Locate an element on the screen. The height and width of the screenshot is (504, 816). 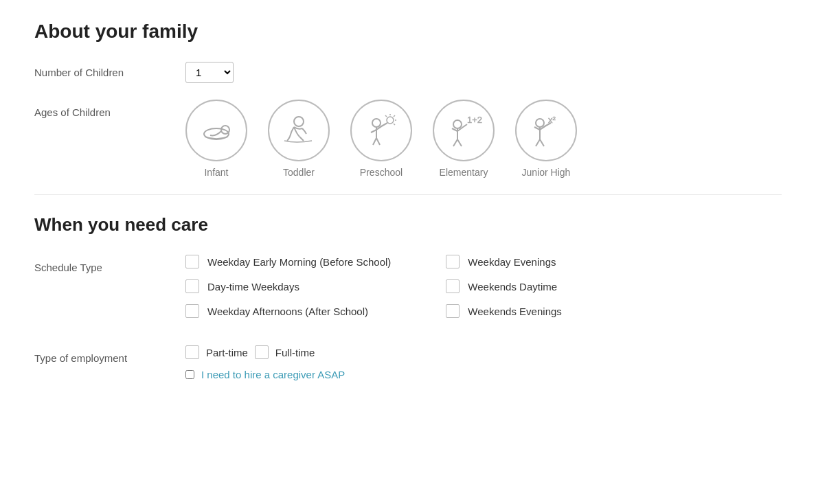
schedule-option-5: Weekends Daytime is located at coordinates (548, 286).